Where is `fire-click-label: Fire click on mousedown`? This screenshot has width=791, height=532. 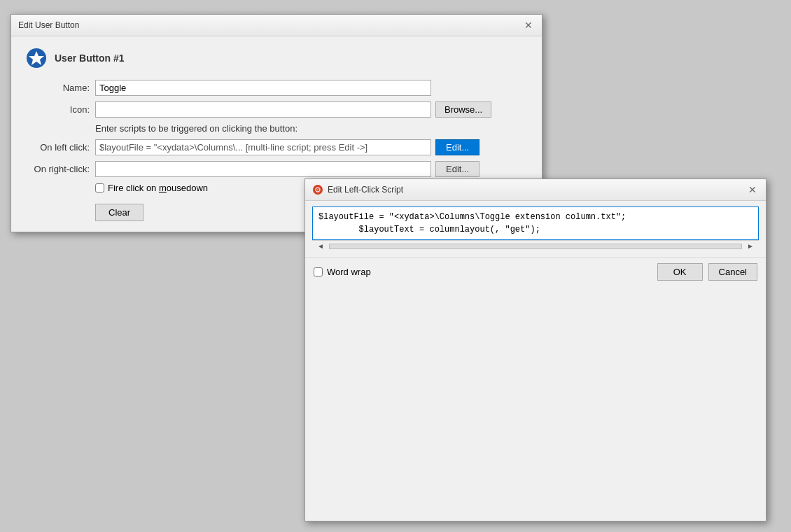
fire-click-label: Fire click on mousedown is located at coordinates (158, 188).